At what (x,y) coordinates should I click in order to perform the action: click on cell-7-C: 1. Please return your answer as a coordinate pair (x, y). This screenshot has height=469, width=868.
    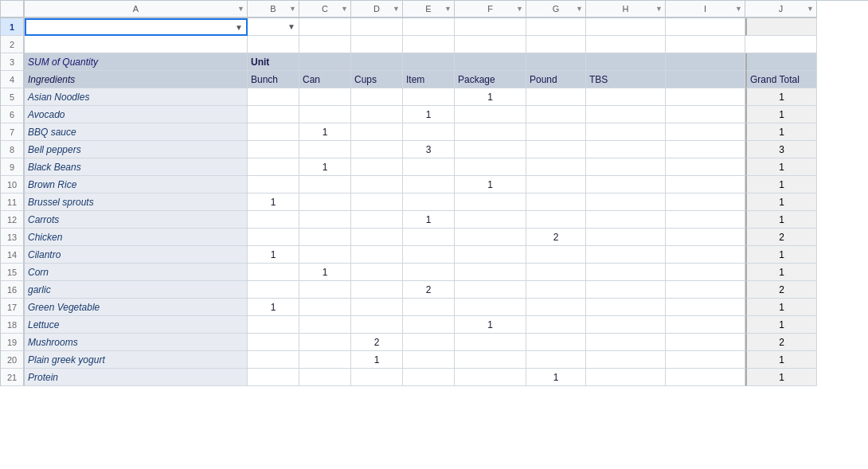
    Looking at the image, I should click on (325, 132).